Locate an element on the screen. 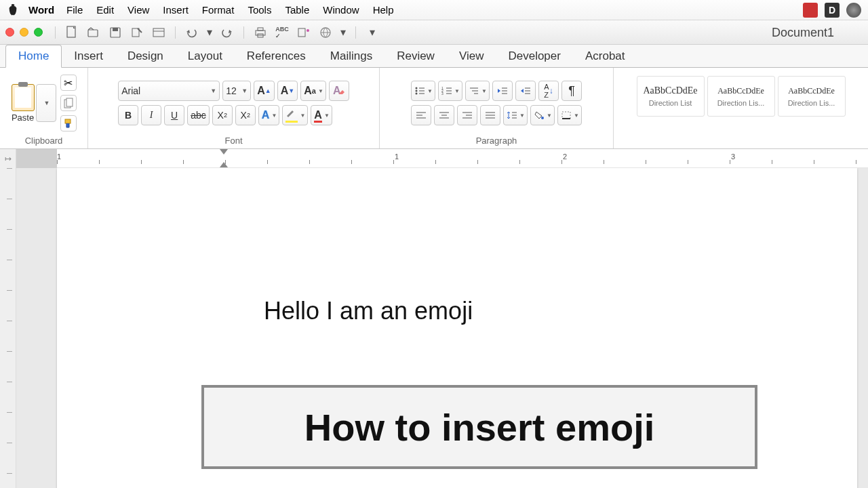 The height and width of the screenshot is (488, 868). menubar-extra-icon-2: D is located at coordinates (832, 10).